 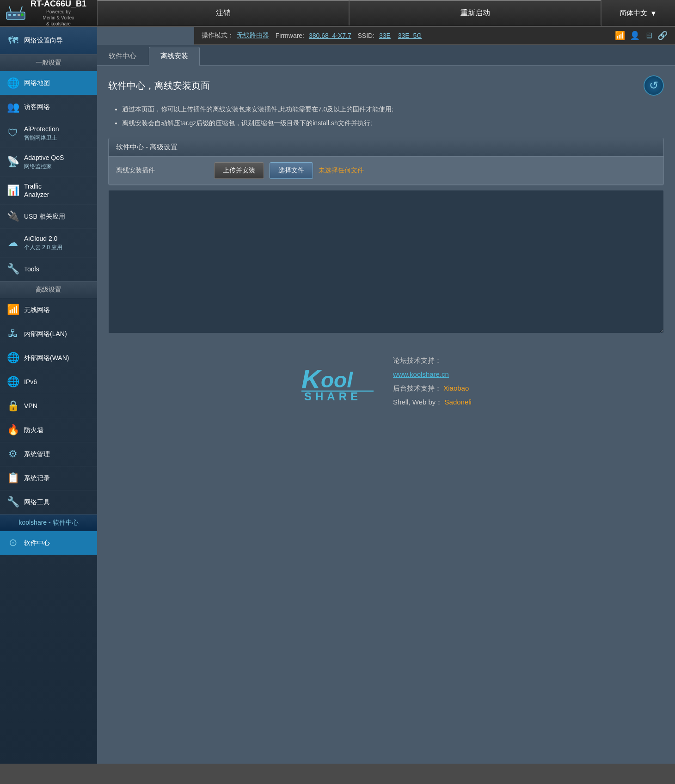 I want to click on sidebar-item-traffic-analyzer: 📊 TrafficAnalyzer, so click(x=49, y=190).